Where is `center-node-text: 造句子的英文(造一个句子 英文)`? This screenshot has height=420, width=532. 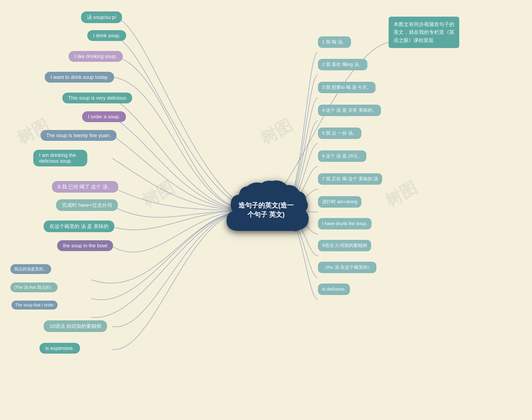 center-node-text: 造句子的英文(造一个句子 英文) is located at coordinates (266, 210).